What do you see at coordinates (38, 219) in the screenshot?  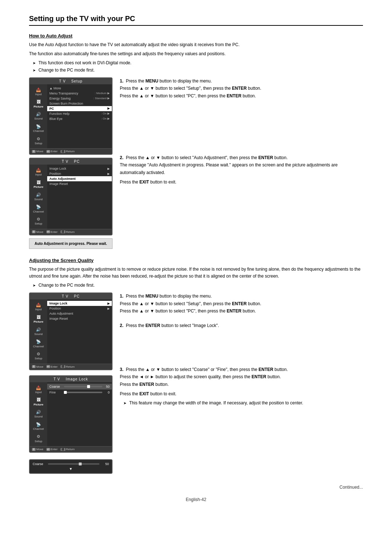 I see `setup-icon2: ⚙` at bounding box center [38, 219].